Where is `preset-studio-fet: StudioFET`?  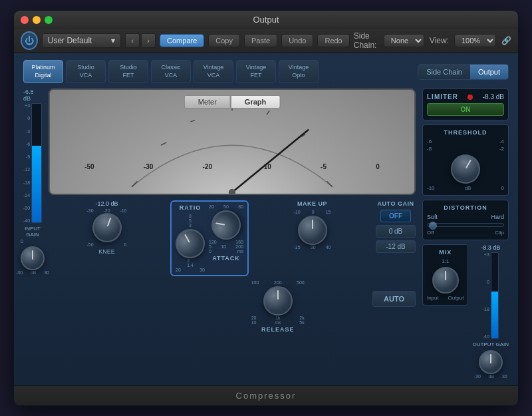
preset-studio-fet: StudioFET is located at coordinates (128, 72).